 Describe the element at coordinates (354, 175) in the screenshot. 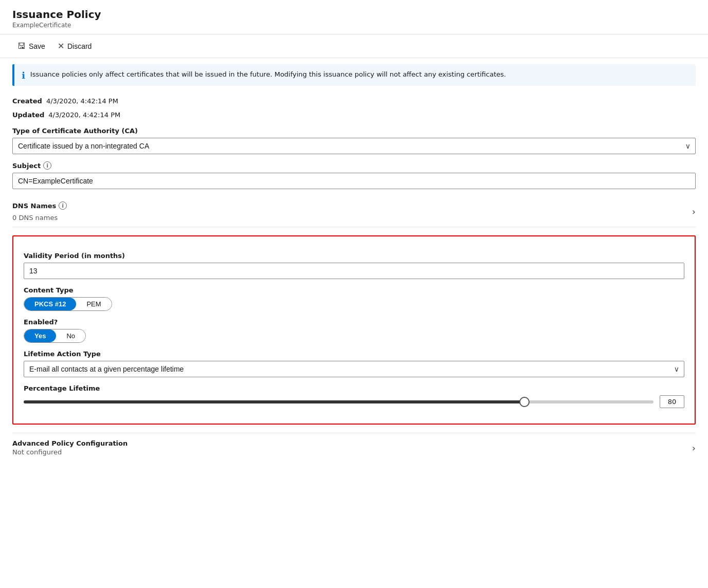

I see `subject-field: Subject i` at that location.